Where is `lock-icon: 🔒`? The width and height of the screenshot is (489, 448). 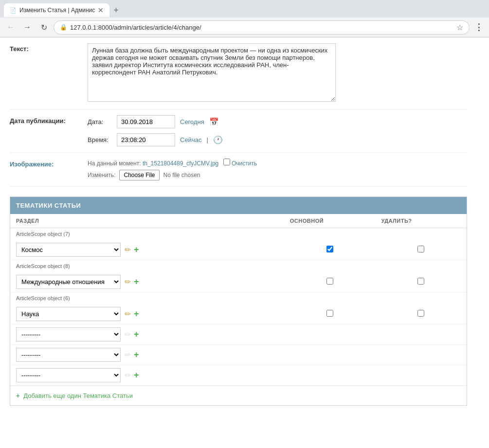
lock-icon: 🔒 is located at coordinates (63, 27).